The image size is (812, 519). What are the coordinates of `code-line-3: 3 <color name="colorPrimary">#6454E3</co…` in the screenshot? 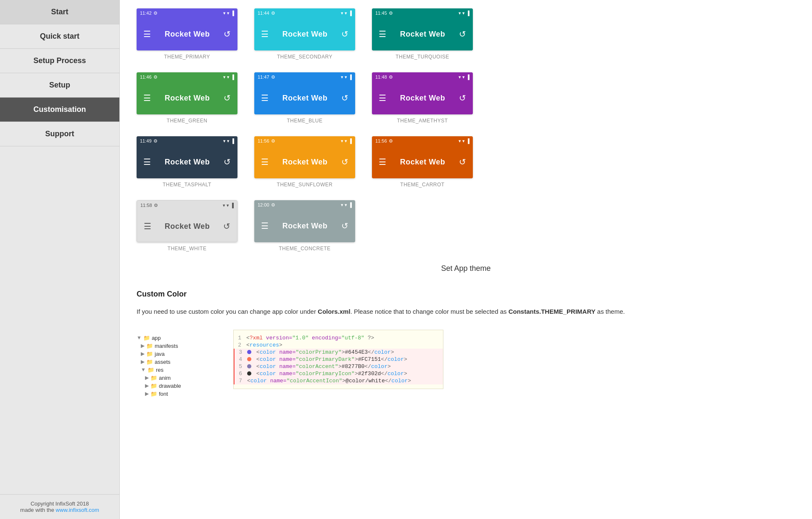 It's located at (338, 352).